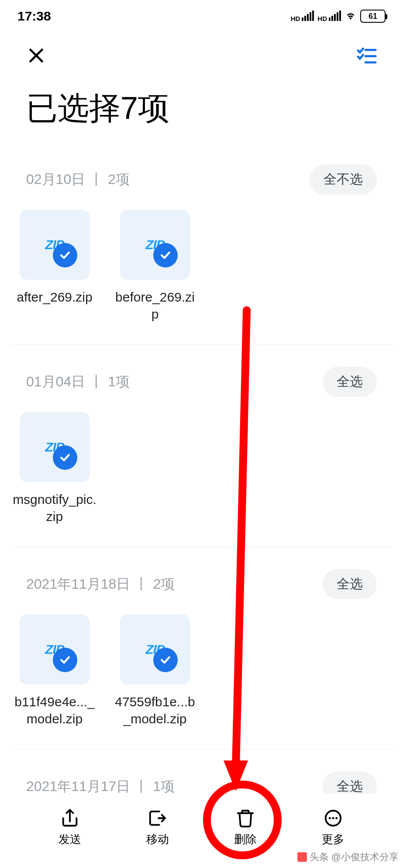 The image size is (403, 868). Describe the element at coordinates (333, 828) in the screenshot. I see `more-button: 更多` at that location.